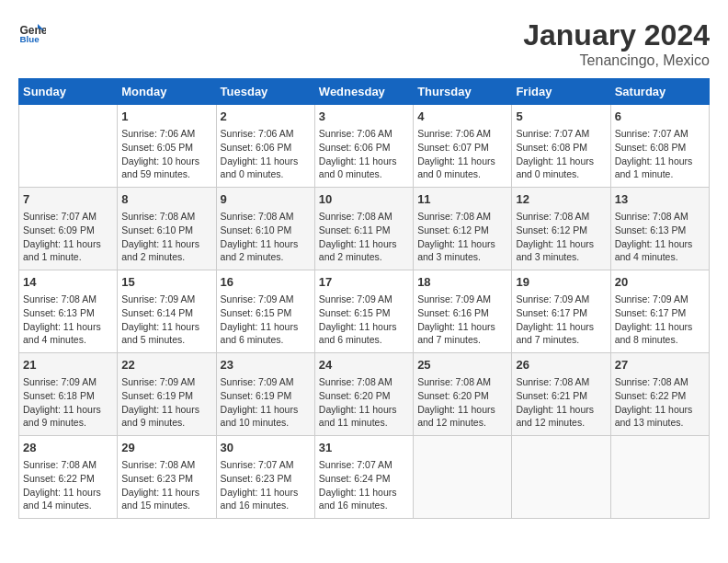 This screenshot has height=563, width=728. I want to click on calendar-cell: 23Sunrise: 7:09 AMSunset: 6:19 PMDayligh…, so click(265, 395).